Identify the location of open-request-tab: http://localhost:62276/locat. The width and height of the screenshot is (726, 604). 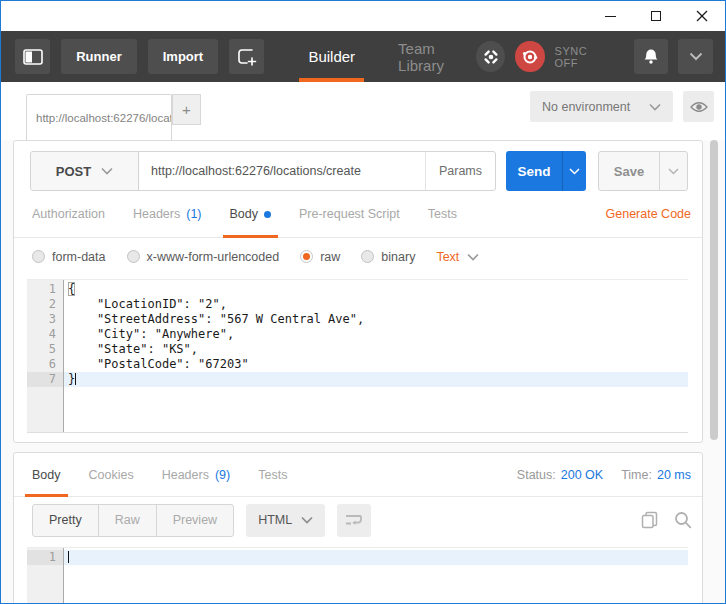
(99, 117).